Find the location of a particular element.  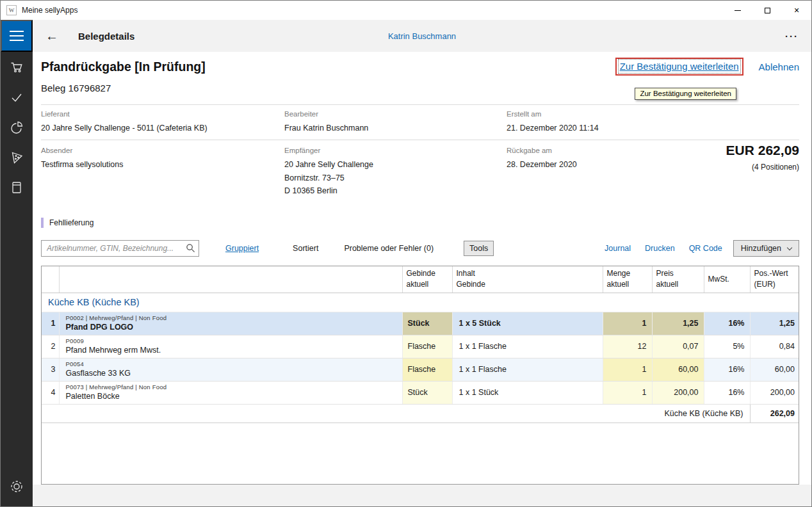

qr-code-link: QR Code is located at coordinates (706, 248).